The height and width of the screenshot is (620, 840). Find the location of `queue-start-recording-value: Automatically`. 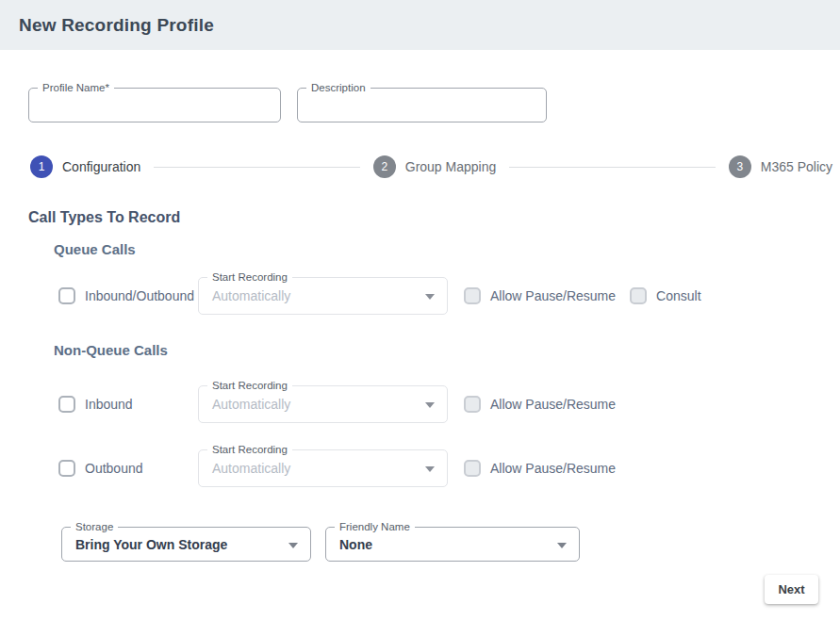

queue-start-recording-value: Automatically is located at coordinates (258, 296).